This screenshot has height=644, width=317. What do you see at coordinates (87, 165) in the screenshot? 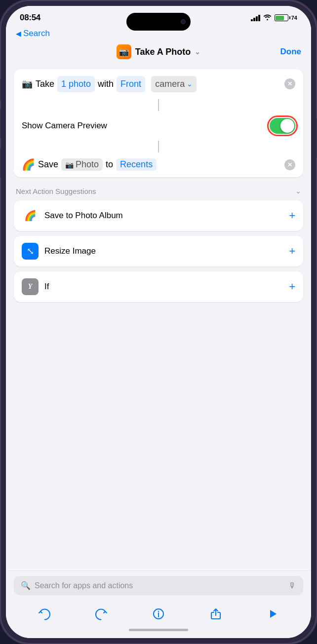
I see `photo-chip-label: Photo` at bounding box center [87, 165].